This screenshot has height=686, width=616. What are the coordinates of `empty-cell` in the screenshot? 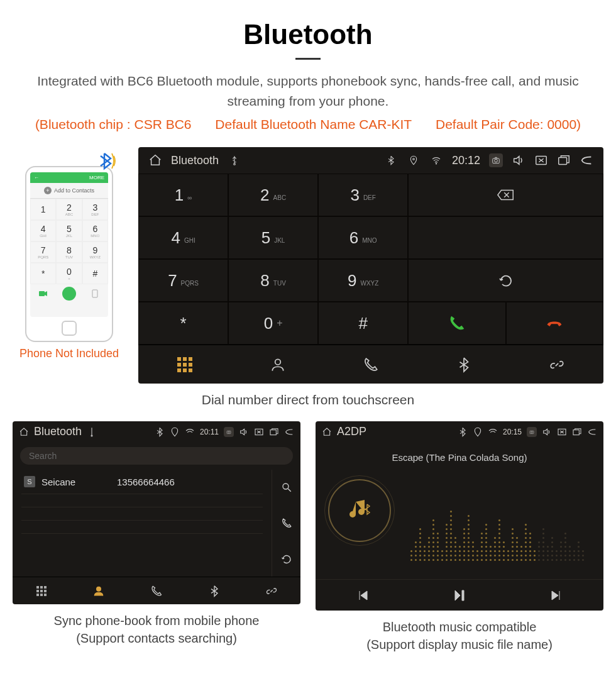 It's located at (505, 238).